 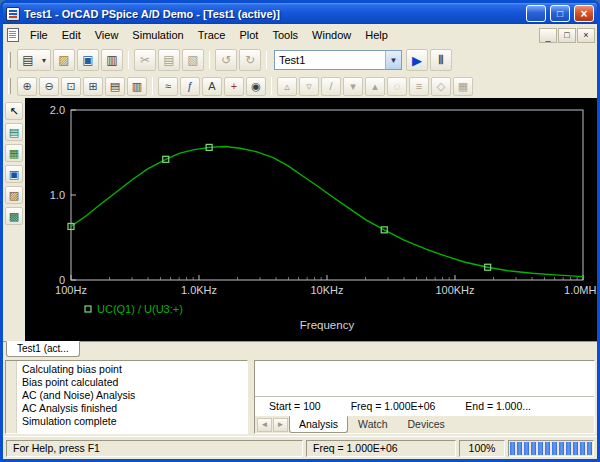 I want to click on maximize-button: □, so click(x=560, y=14).